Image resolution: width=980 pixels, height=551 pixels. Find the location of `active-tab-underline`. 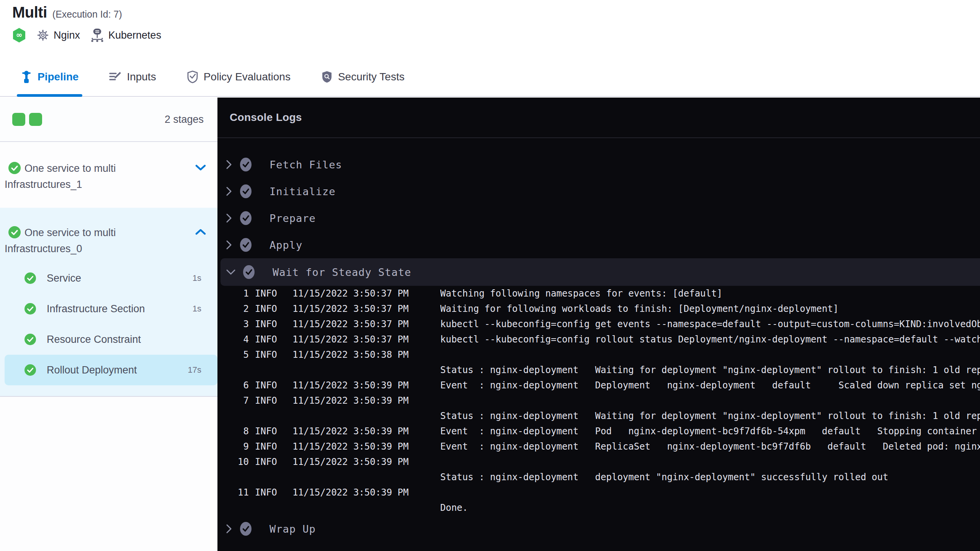

active-tab-underline is located at coordinates (50, 96).